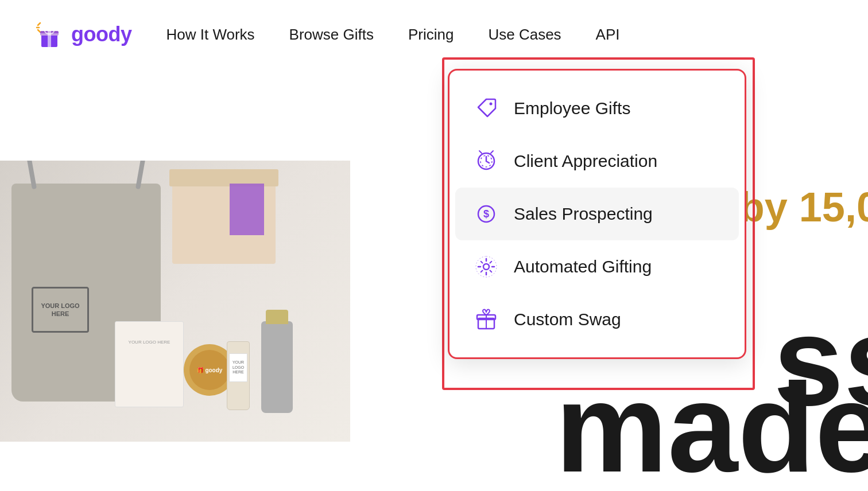  Describe the element at coordinates (60, 310) in the screenshot. I see `logo-placeholder: YOUR LOGO HERE` at that location.